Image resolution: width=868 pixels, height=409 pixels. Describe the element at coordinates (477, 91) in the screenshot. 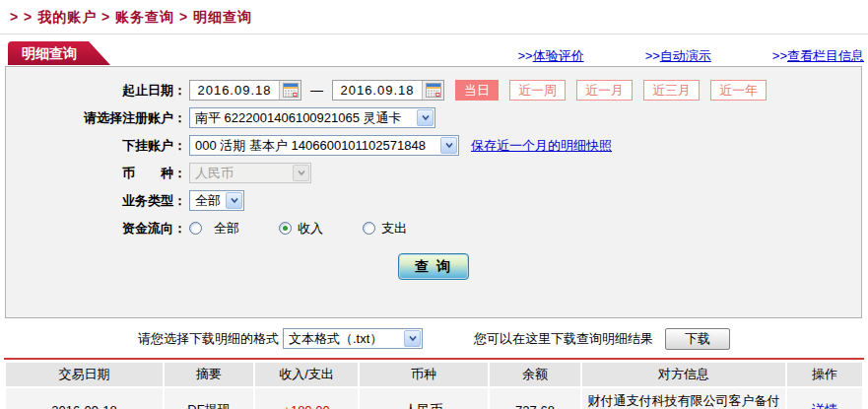

I see `quick-range-today-button: 当日` at that location.